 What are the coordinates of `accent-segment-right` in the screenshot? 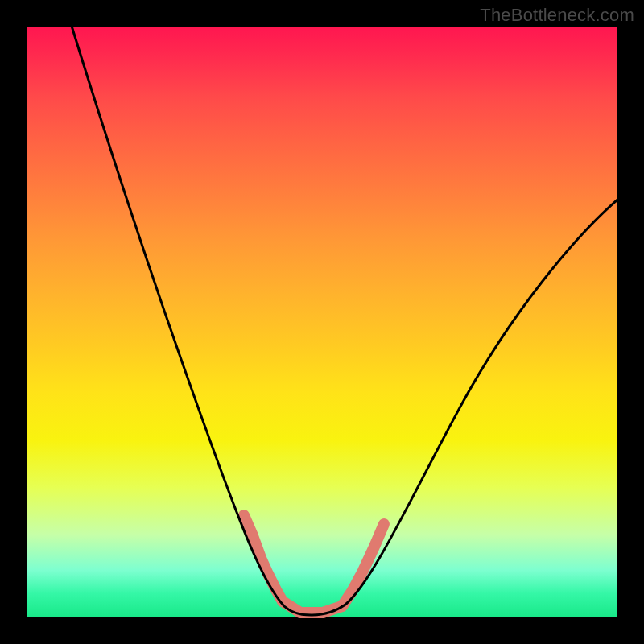 It's located at (363, 565).